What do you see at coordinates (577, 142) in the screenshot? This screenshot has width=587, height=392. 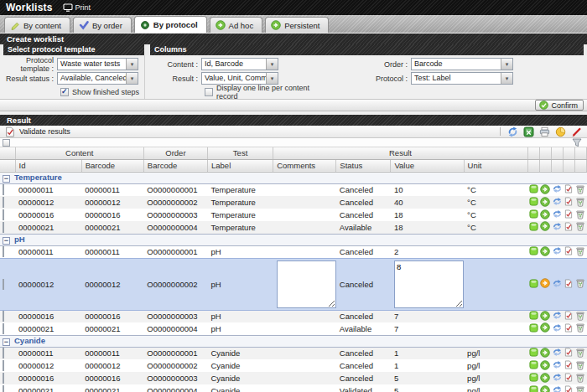 I see `filter-funnel-icon` at bounding box center [577, 142].